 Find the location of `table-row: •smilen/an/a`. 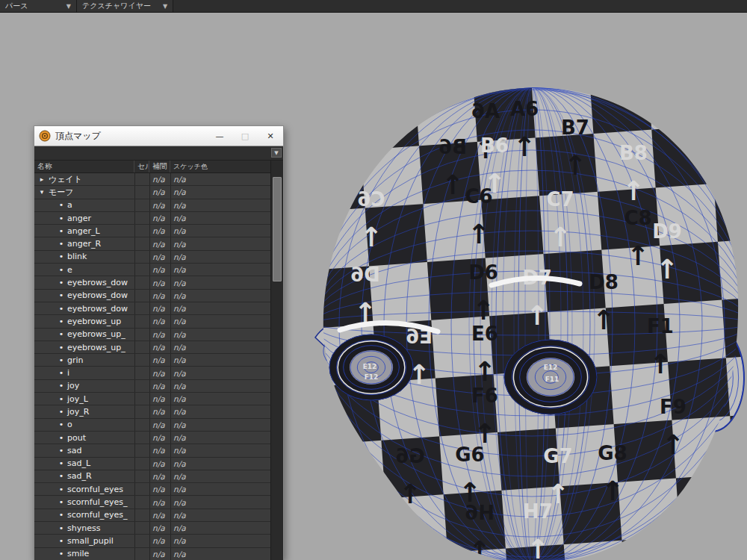

table-row: •smilen/an/a is located at coordinates (154, 554).